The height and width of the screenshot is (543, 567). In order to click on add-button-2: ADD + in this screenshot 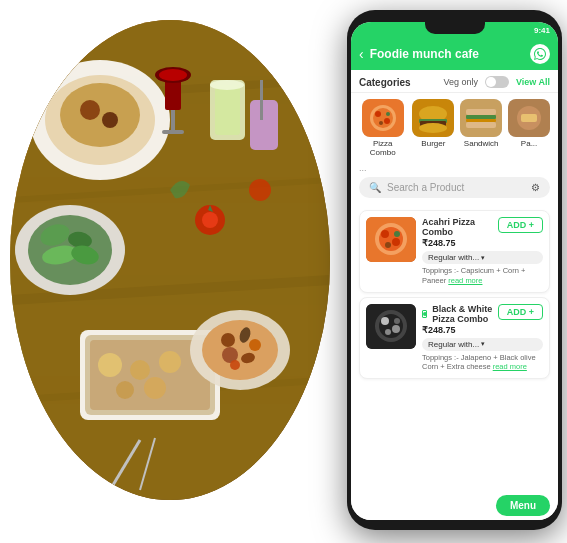, I will do `click(520, 312)`.